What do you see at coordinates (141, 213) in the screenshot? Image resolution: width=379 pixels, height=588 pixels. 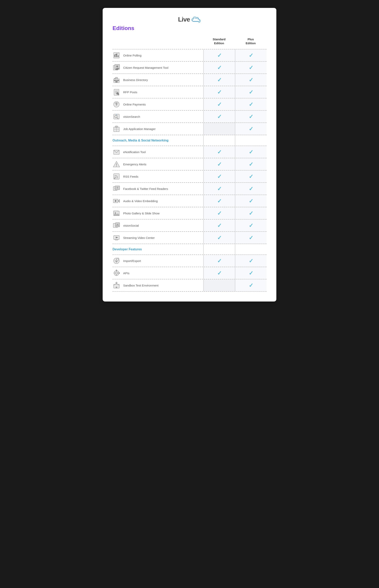 I see `feature-name: Photo Gallery & Slide Show` at bounding box center [141, 213].